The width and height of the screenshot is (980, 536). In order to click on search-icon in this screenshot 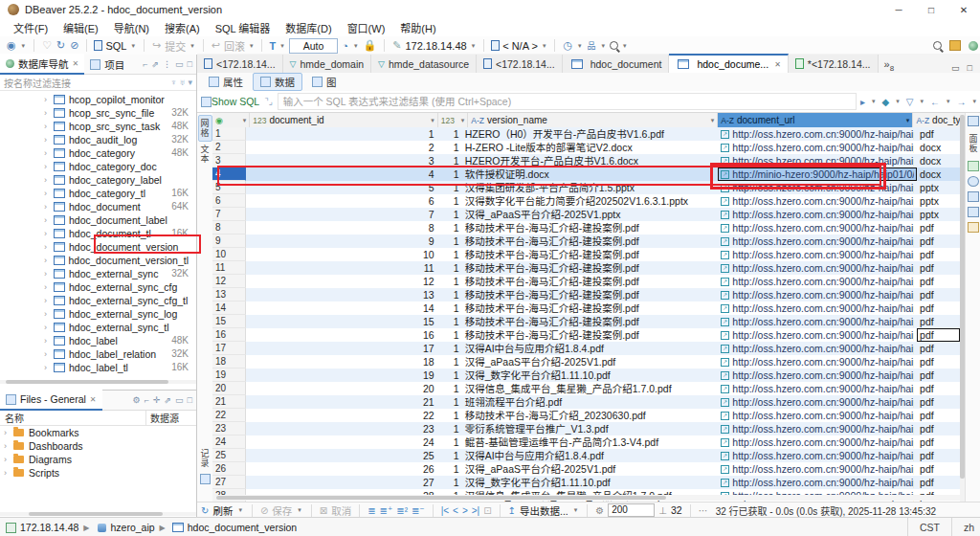, I will do `click(938, 46)`.